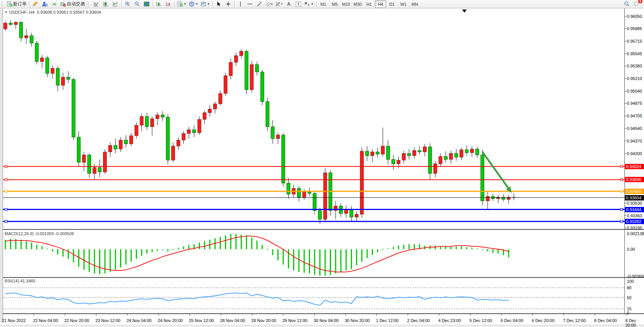 This screenshot has height=327, width=644. What do you see at coordinates (146, 4) in the screenshot?
I see `tile-windows-button` at bounding box center [146, 4].